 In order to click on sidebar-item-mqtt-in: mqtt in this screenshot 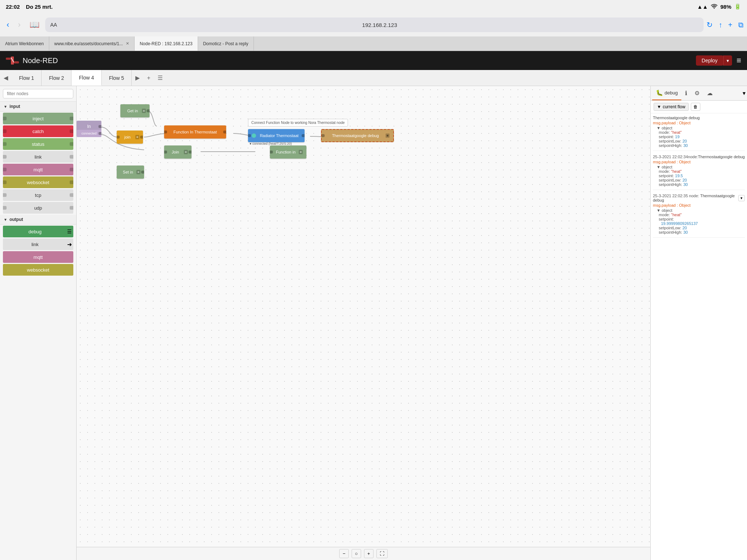, I will do `click(38, 170)`.